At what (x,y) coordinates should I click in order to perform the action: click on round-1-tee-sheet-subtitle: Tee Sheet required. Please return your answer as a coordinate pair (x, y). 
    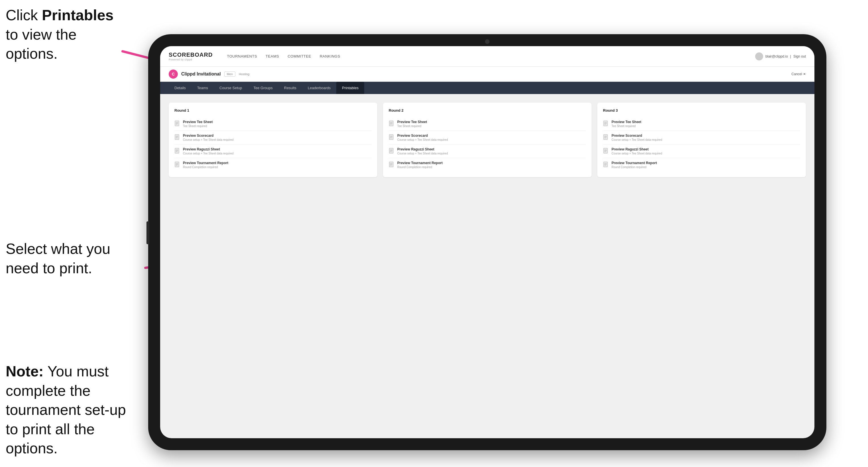
    Looking at the image, I should click on (198, 126).